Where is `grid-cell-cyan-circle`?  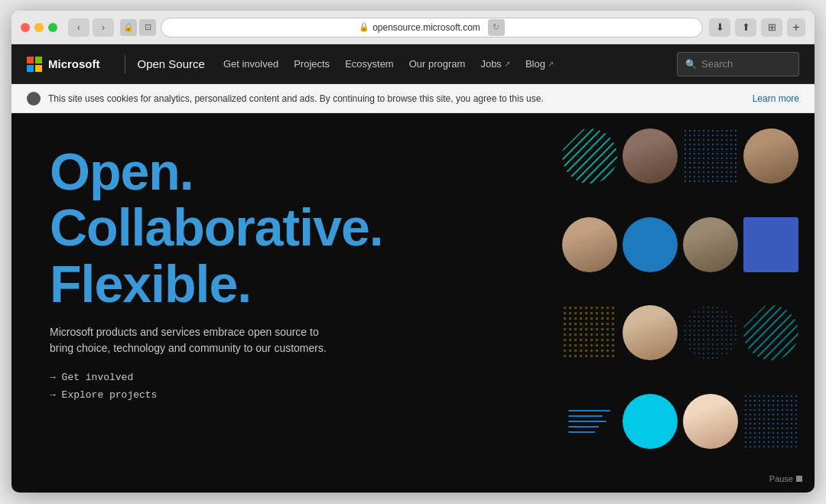
grid-cell-cyan-circle is located at coordinates (650, 421).